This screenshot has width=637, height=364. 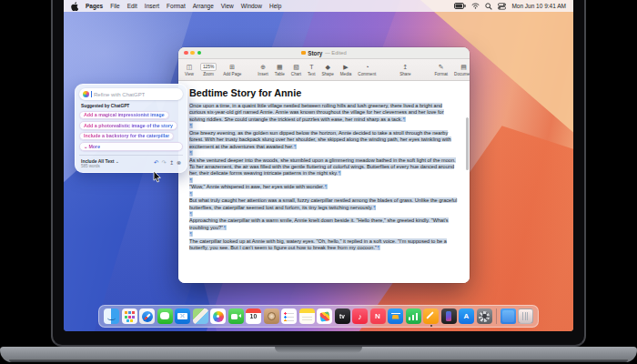 What do you see at coordinates (324, 113) in the screenshot?
I see `paragraph: Once upon a time, in a quaint little vil…` at bounding box center [324, 113].